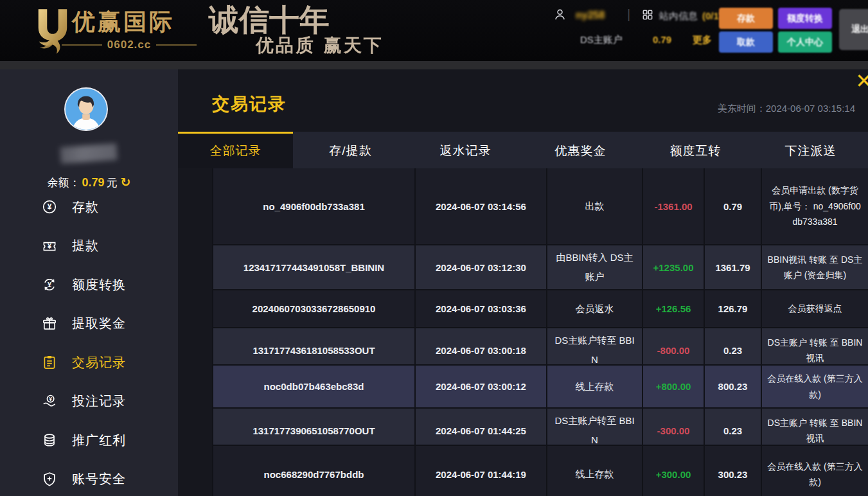 This screenshot has width=868, height=496. Describe the element at coordinates (99, 401) in the screenshot. I see `sidebar-item-label: 投注记录` at that location.